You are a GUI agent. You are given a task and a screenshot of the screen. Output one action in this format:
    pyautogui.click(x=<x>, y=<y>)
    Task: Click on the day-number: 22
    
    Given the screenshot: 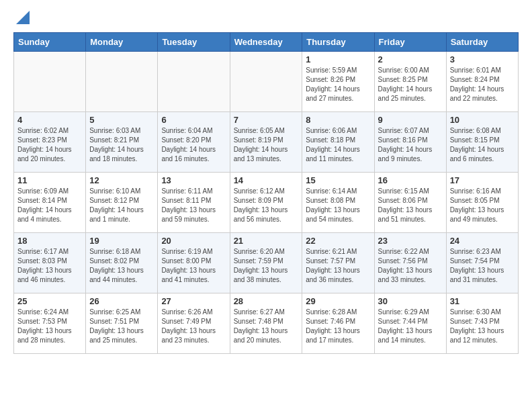 What is the action you would take?
    pyautogui.click(x=338, y=240)
    